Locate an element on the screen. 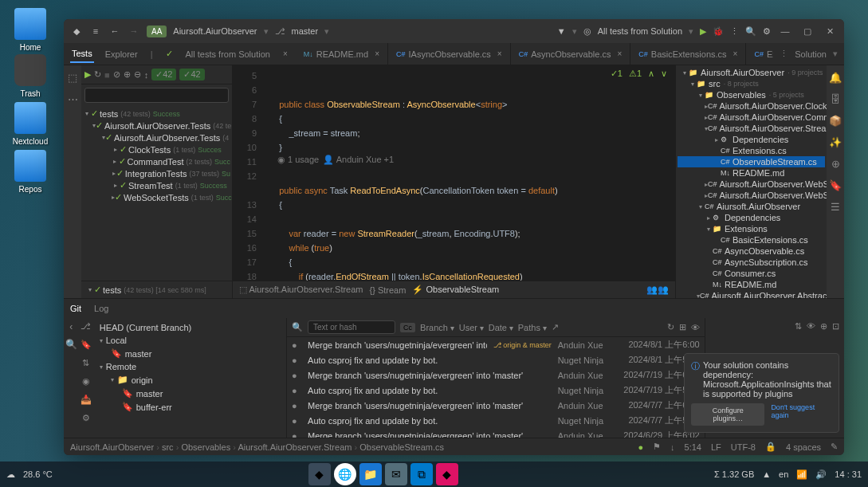  debug-icon: 🐞 is located at coordinates (718, 32).